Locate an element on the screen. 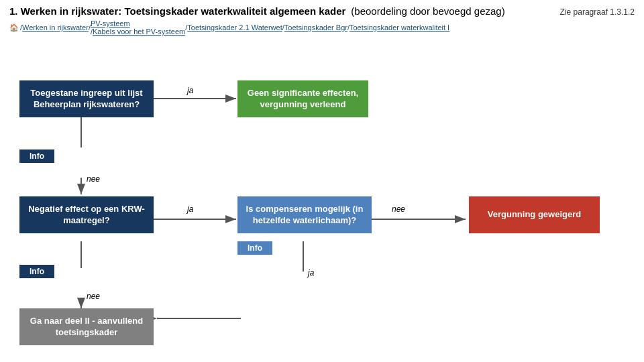 The width and height of the screenshot is (644, 362). box-geen-significante: Geen significante effecten, vergunning v… is located at coordinates (303, 99).